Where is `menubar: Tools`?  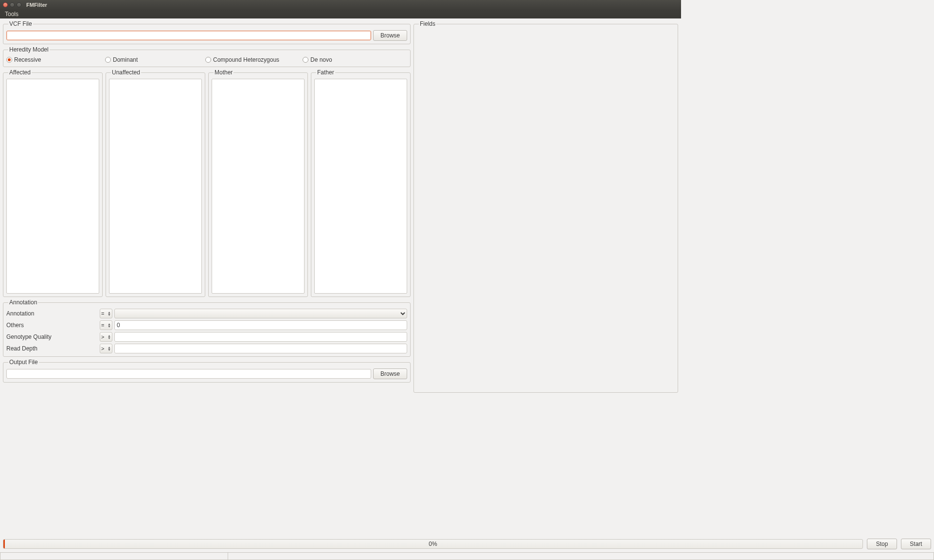 menubar: Tools is located at coordinates (341, 14).